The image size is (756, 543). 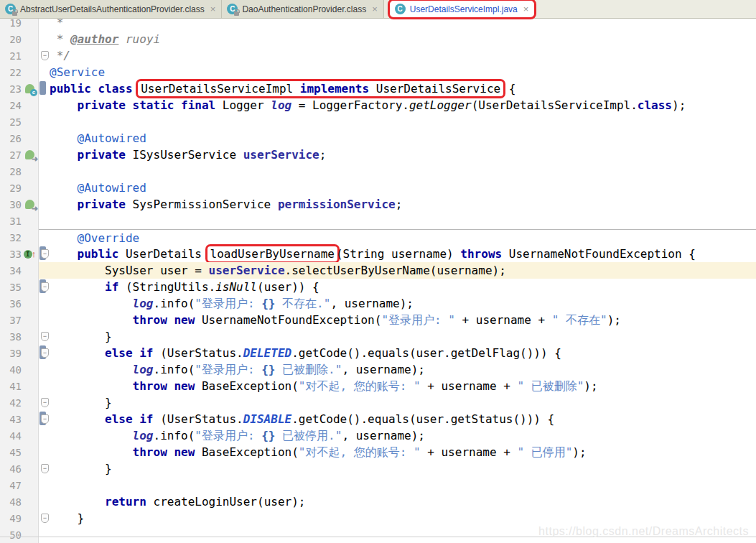 What do you see at coordinates (403, 435) in the screenshot?
I see `code-text: log.info("登录用户: {} 已被停用.", username);` at bounding box center [403, 435].